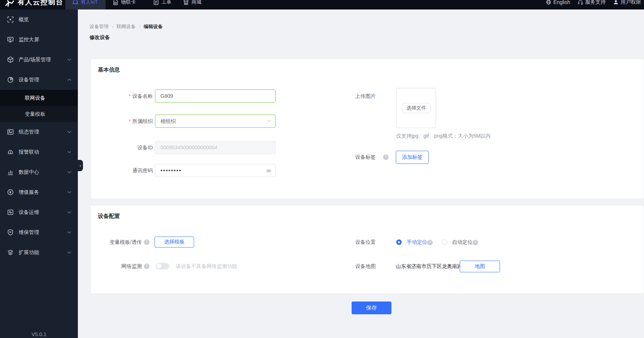 The height and width of the screenshot is (338, 644). I want to click on work-order-icon, so click(156, 3).